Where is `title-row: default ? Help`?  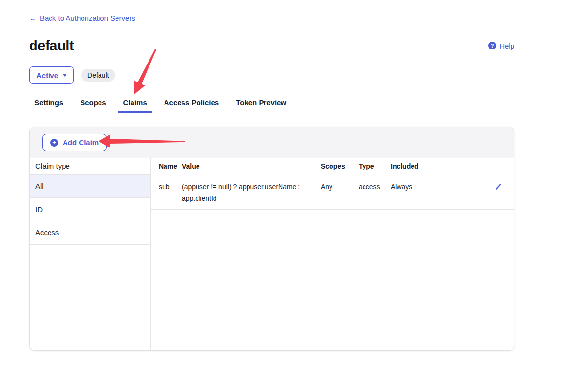 title-row: default ? Help is located at coordinates (272, 46).